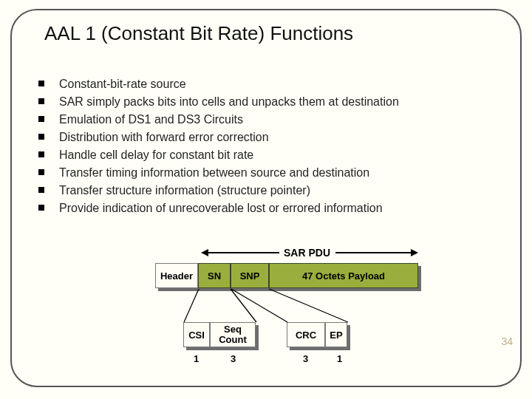 The height and width of the screenshot is (399, 532). What do you see at coordinates (373, 253) in the screenshot?
I see `arrow-line-right` at bounding box center [373, 253].